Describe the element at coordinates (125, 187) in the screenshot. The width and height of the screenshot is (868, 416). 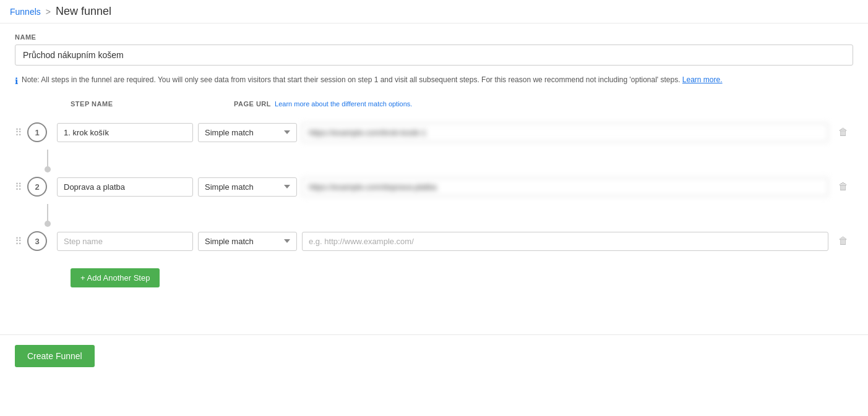
I see `step-2-name-input` at that location.